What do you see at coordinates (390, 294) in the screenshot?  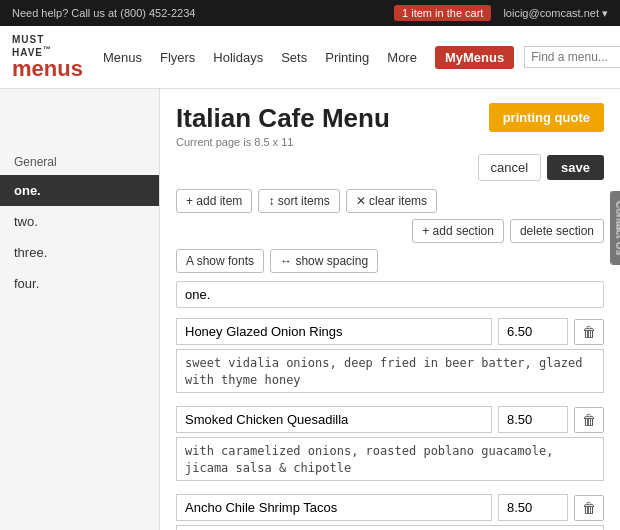 I see `section-name-input` at bounding box center [390, 294].